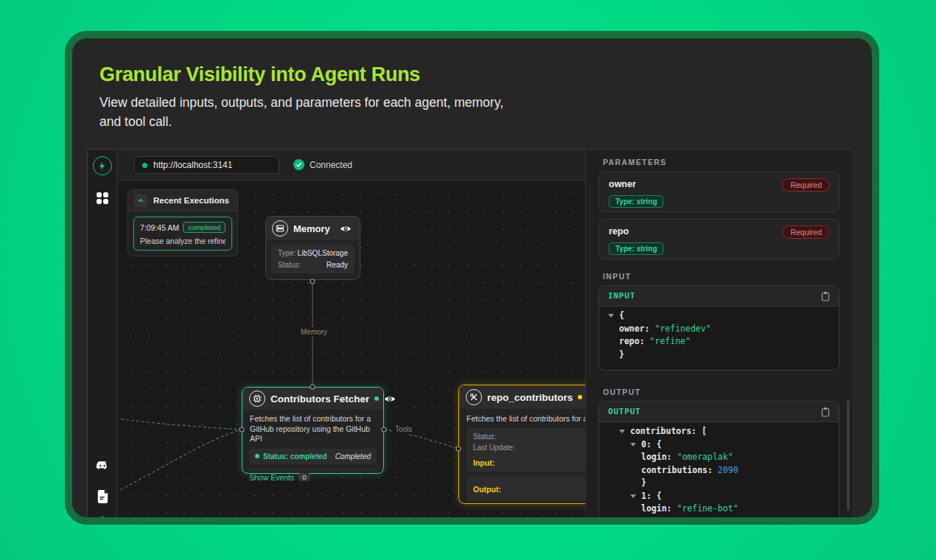 This screenshot has width=936, height=560. What do you see at coordinates (312, 430) in the screenshot?
I see `contributors-fetcher-node: Contributors Fetcher Fetches the list of…` at bounding box center [312, 430].